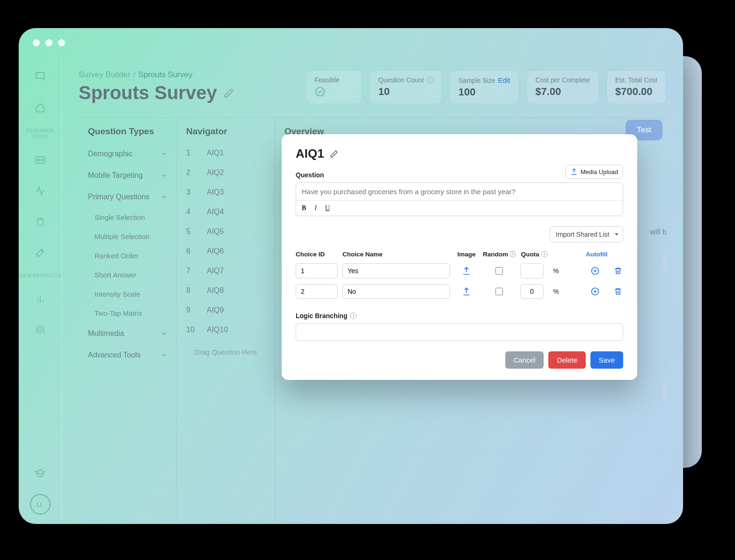  What do you see at coordinates (62, 43) in the screenshot?
I see `window-dot-max` at bounding box center [62, 43].